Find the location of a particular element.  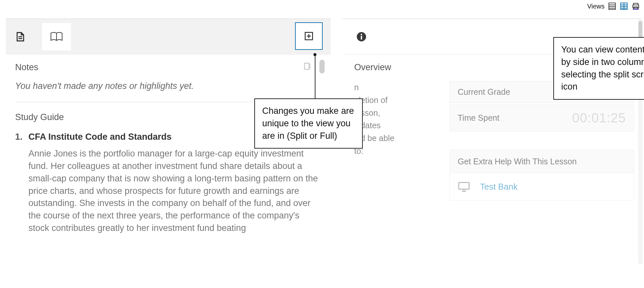

split-view-icon is located at coordinates (624, 6).